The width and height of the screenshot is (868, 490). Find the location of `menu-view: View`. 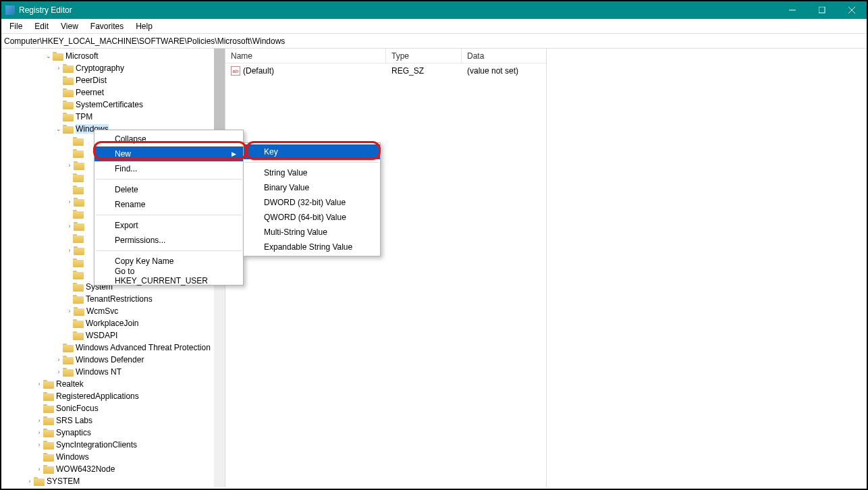

menu-view: View is located at coordinates (70, 26).